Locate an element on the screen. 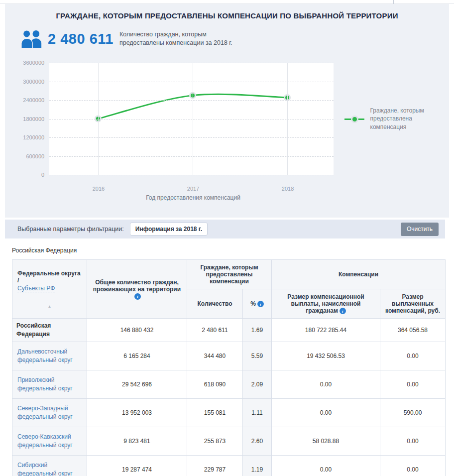 This screenshot has width=454, height=476. subjects-rf-link: Субъекты РФ is located at coordinates (36, 289).